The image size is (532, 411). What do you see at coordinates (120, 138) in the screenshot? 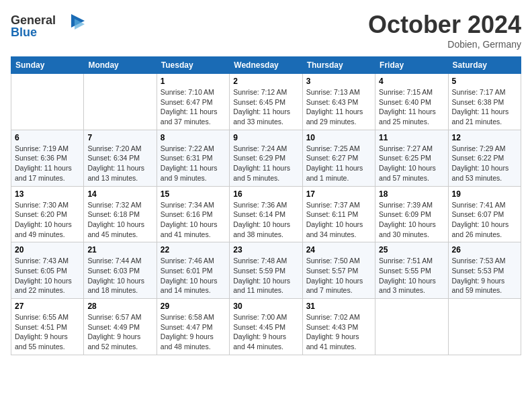
I see `day-number: 7` at bounding box center [120, 138].